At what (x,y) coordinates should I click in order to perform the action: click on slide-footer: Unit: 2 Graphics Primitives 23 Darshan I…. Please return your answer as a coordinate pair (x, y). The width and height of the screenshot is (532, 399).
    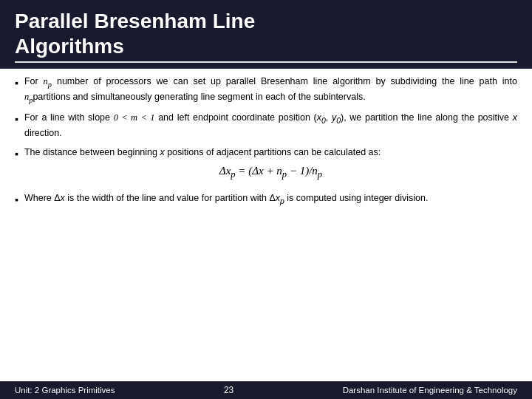
    Looking at the image, I should click on (266, 390).